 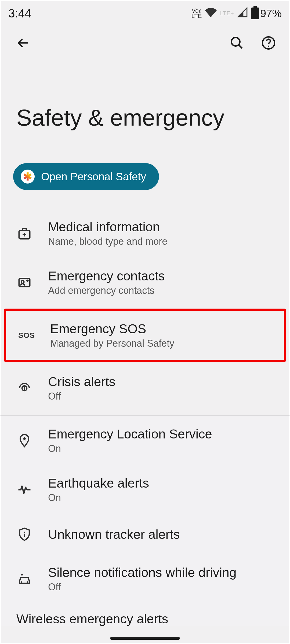 What do you see at coordinates (28, 177) in the screenshot?
I see `personal-safety-app-icon: ✱` at bounding box center [28, 177].